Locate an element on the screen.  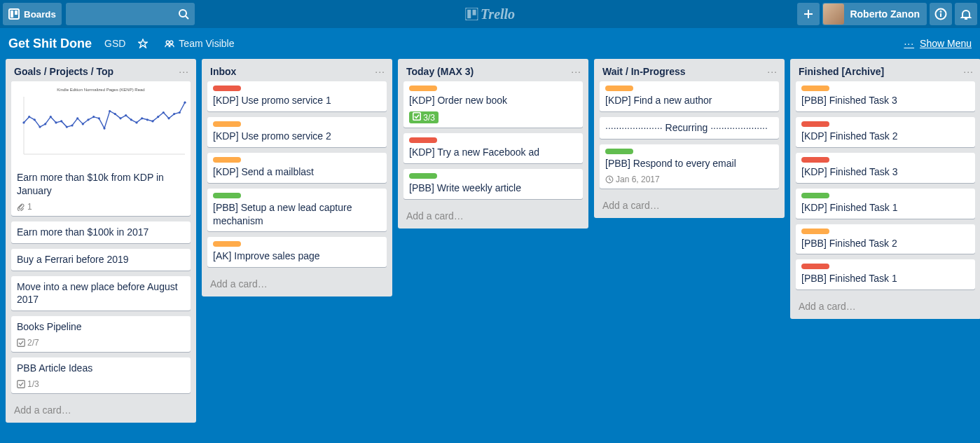
card-title: [KDP] Find a new author is located at coordinates (689, 101).